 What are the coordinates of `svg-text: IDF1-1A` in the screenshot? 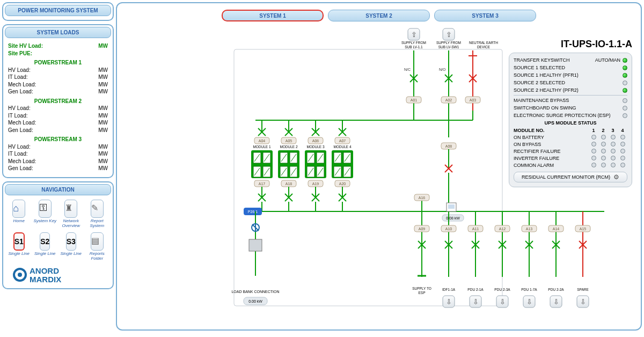 It's located at (449, 290).